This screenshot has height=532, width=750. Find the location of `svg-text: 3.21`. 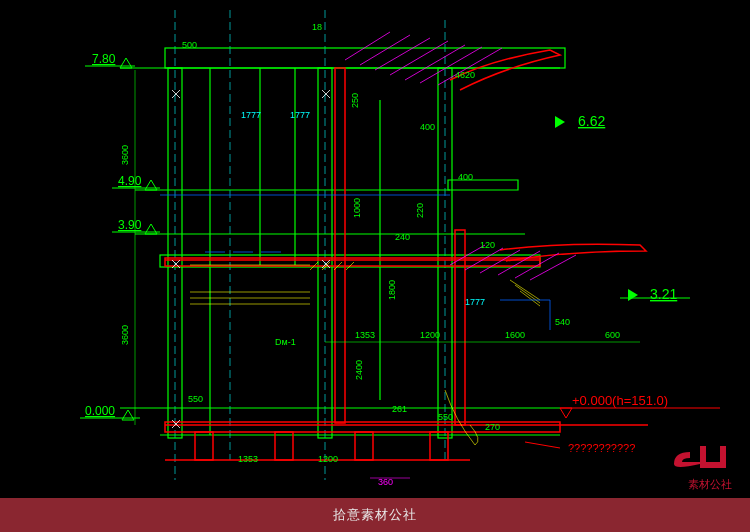

svg-text: 3.21 is located at coordinates (664, 294).